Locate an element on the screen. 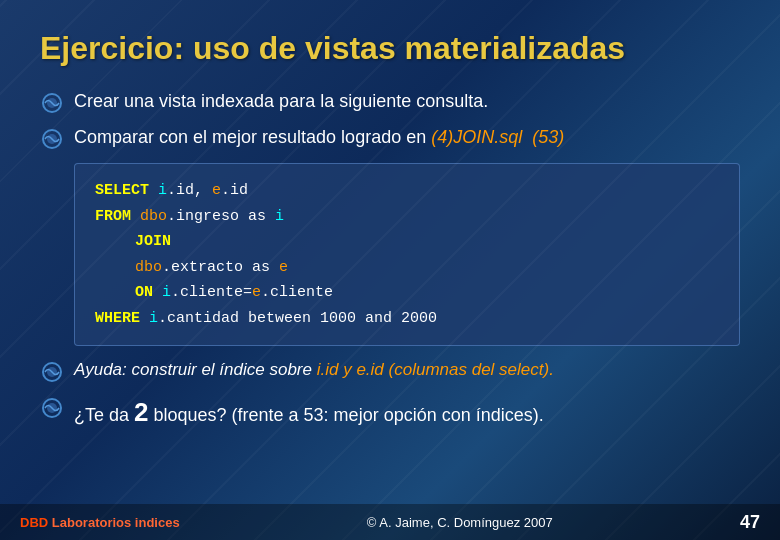 Image resolution: width=780 pixels, height=540 pixels. kw-join: JOIN is located at coordinates (153, 242).